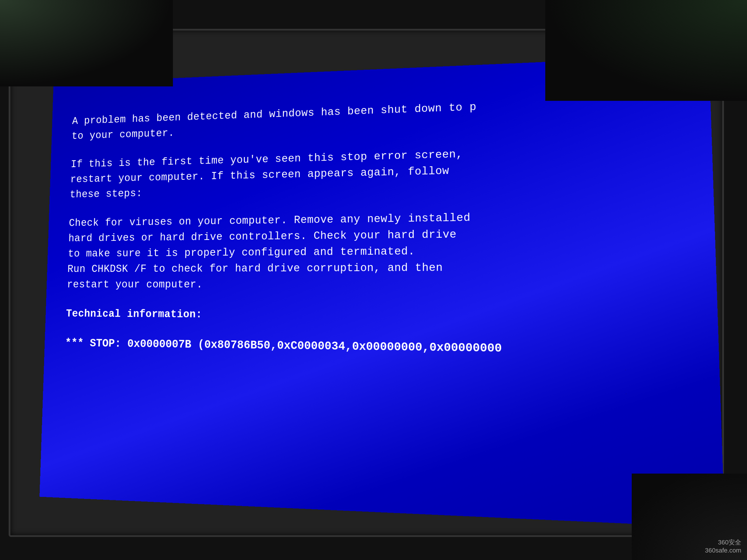 The width and height of the screenshot is (747, 560). What do you see at coordinates (379, 285) in the screenshot?
I see `bsod-check-line5: restart your computer.` at bounding box center [379, 285].